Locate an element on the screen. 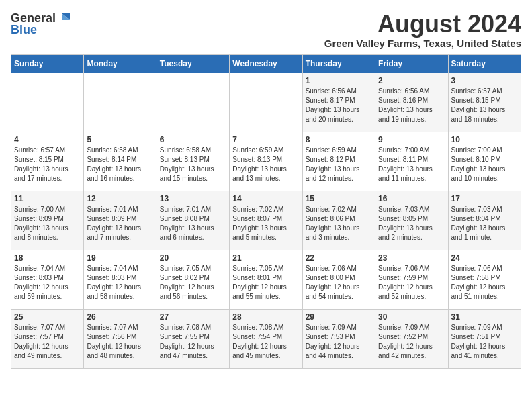  day-info: Sunrise: 7:05 AM Sunset: 8:01 PM Dayligh… is located at coordinates (266, 283).